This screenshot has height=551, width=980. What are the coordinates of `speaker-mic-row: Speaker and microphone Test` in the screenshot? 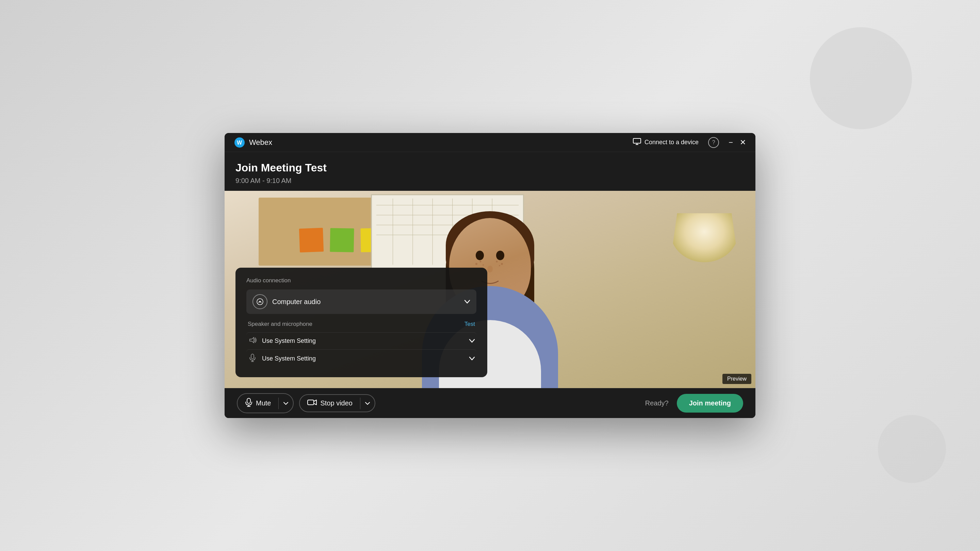 It's located at (361, 324).